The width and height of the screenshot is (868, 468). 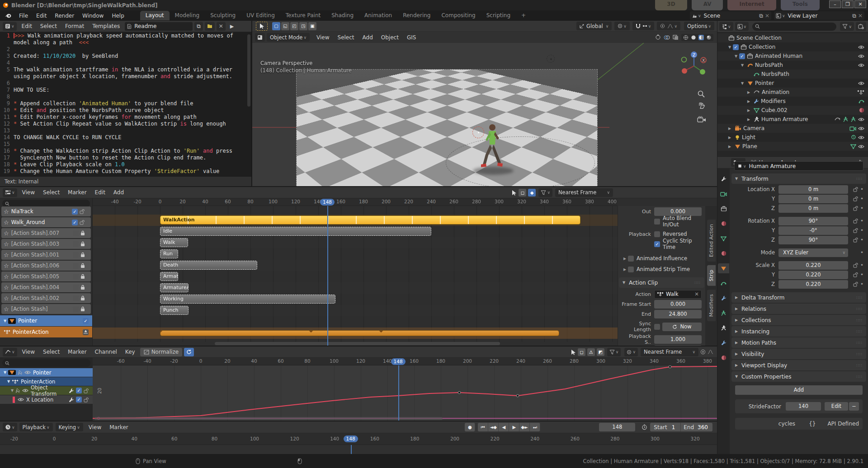 I want to click on normalize-label: Normalize, so click(x=165, y=352).